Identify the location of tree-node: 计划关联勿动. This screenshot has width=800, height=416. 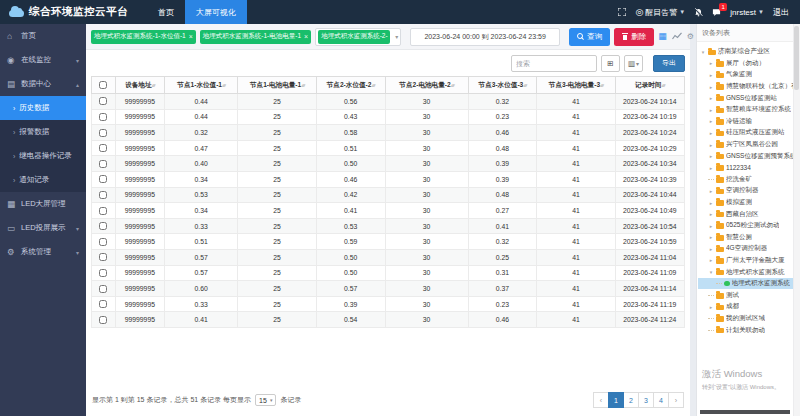
(748, 330).